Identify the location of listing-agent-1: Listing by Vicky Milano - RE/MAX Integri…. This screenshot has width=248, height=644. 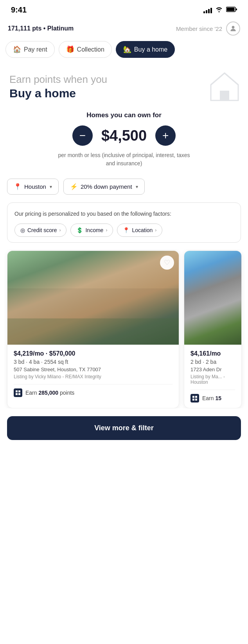
(93, 377).